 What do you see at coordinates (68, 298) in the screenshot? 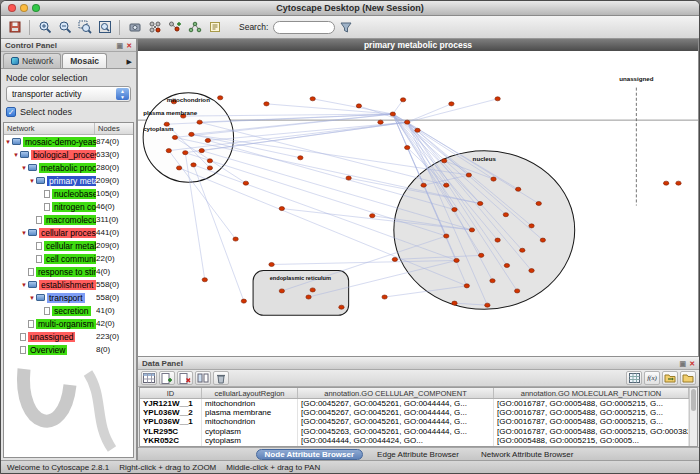
I see `tree-row: ▼transport558(0)` at bounding box center [68, 298].